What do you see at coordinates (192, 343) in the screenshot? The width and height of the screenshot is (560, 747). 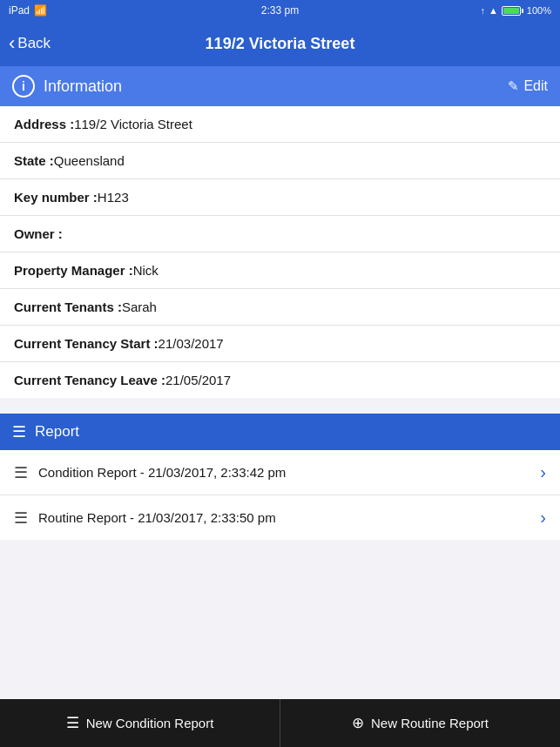 I see `tenancy-start-value: 21/03/2017` at bounding box center [192, 343].